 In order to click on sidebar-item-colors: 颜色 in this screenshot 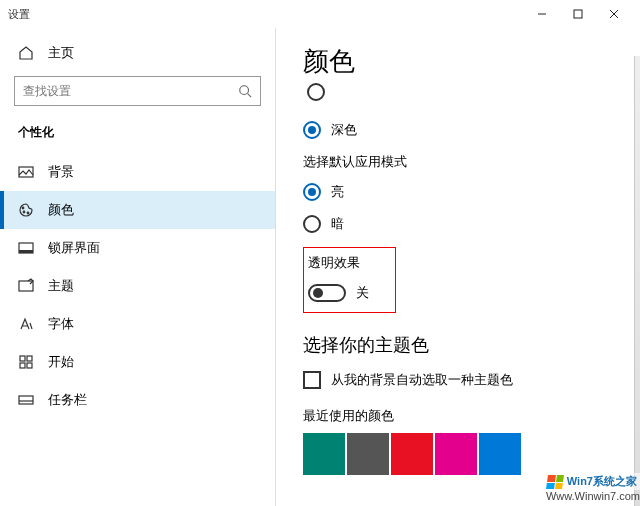, I will do `click(138, 210)`.